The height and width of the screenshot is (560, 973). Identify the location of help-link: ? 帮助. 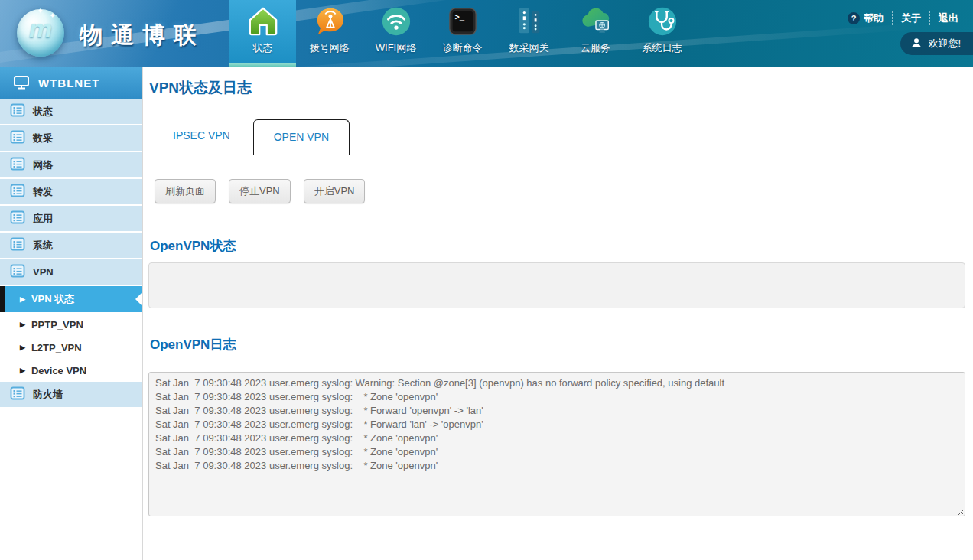
(866, 18).